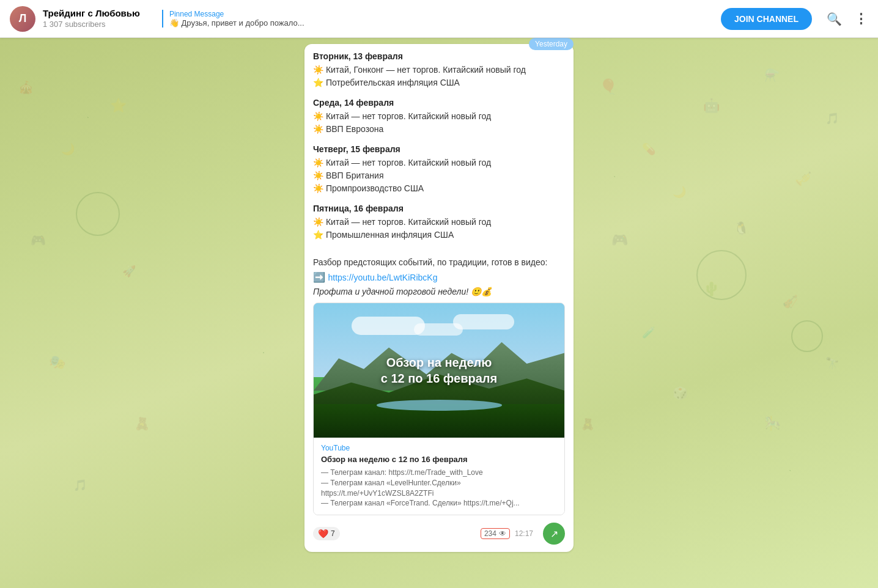 This screenshot has height=588, width=878. I want to click on more-menu-button: ⋮, so click(861, 19).